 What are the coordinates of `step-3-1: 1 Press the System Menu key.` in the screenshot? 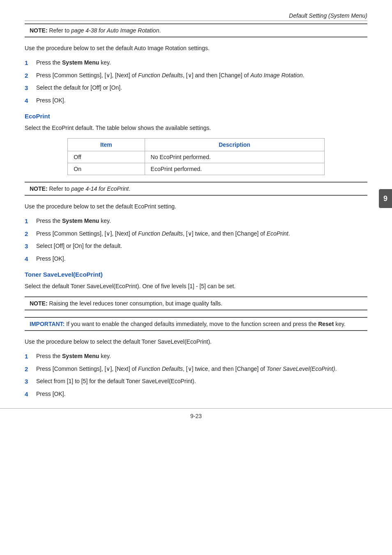 It's located at (196, 357).